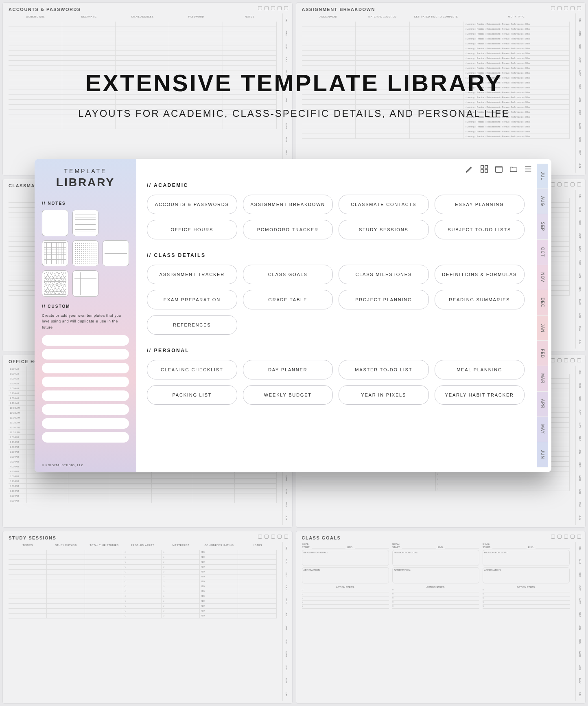  Describe the element at coordinates (528, 169) in the screenshot. I see `menu-icon` at that location.